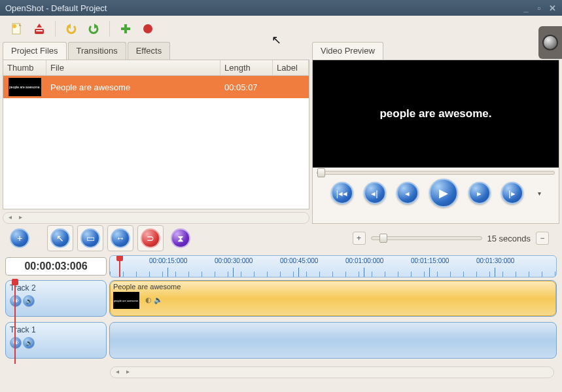  Describe the element at coordinates (154, 300) in the screenshot. I see `clip-effects-icons: ◐ 🔈` at that location.